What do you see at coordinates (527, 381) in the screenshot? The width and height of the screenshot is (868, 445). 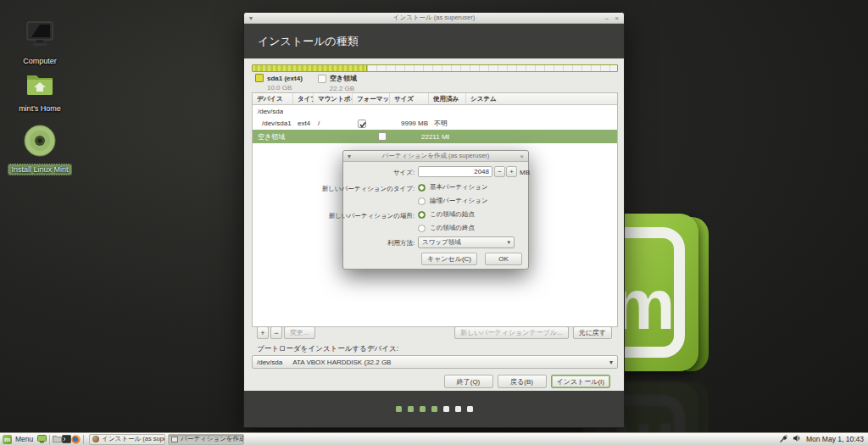 I see `wizard-actions: 終了(Q) 戻る(B) インストール(I)` at bounding box center [527, 381].